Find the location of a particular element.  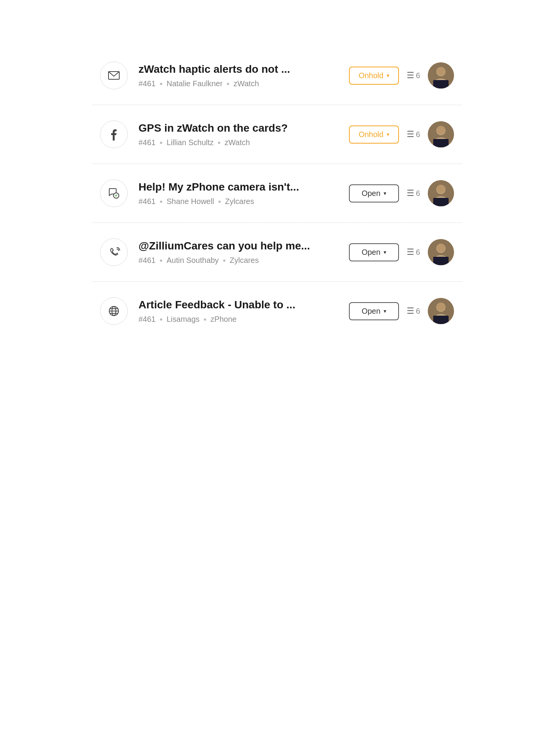

ticket-content: @ZilliumCares can you help me... #461 ● … is located at coordinates (239, 253).